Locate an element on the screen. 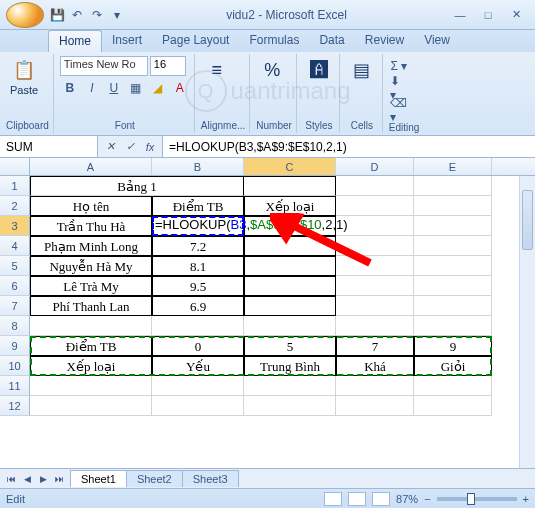 The image size is (535, 512). normal-view-button is located at coordinates (333, 499).